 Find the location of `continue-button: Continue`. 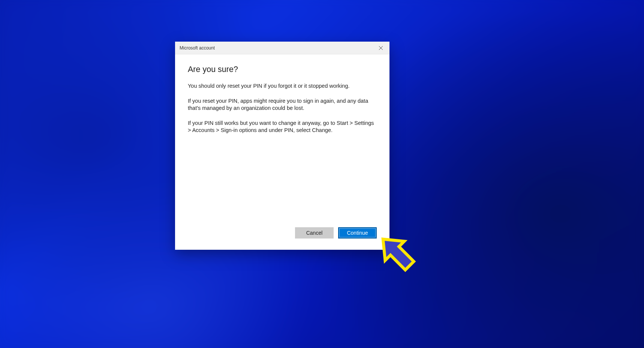

continue-button: Continue is located at coordinates (358, 233).